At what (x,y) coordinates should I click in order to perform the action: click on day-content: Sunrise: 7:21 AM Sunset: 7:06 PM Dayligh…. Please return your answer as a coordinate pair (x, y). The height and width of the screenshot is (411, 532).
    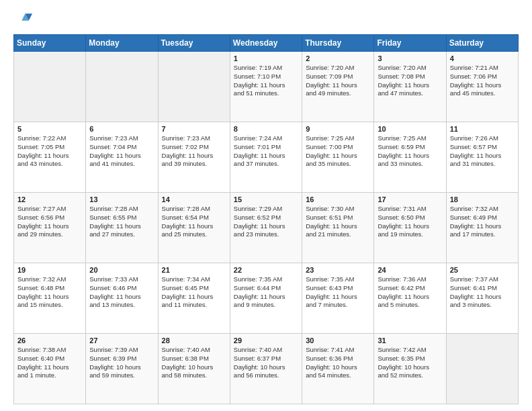
    Looking at the image, I should click on (482, 81).